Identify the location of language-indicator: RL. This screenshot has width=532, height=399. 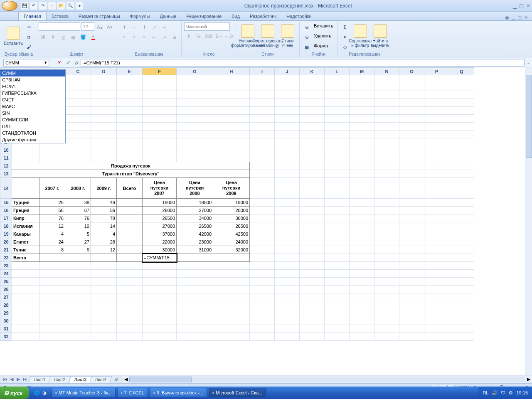
(485, 393).